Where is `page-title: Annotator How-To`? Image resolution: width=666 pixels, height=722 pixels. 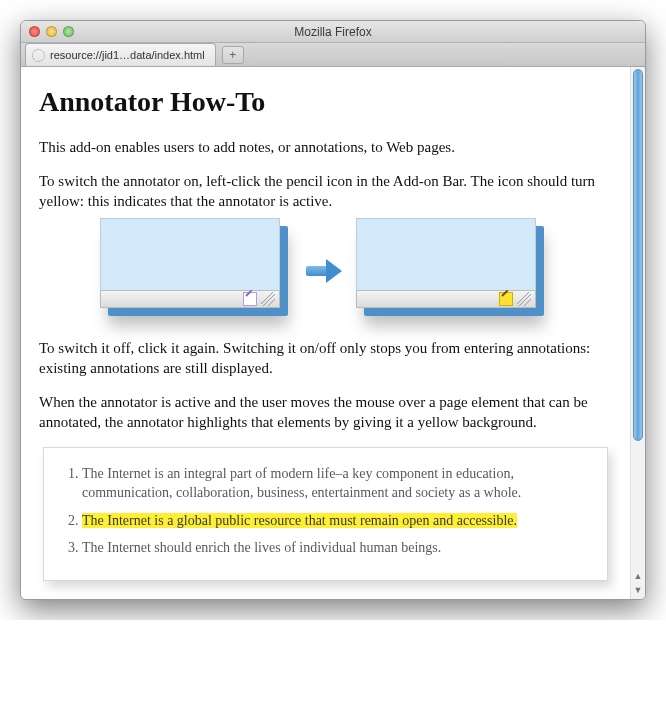
page-title: Annotator How-To is located at coordinates (326, 102).